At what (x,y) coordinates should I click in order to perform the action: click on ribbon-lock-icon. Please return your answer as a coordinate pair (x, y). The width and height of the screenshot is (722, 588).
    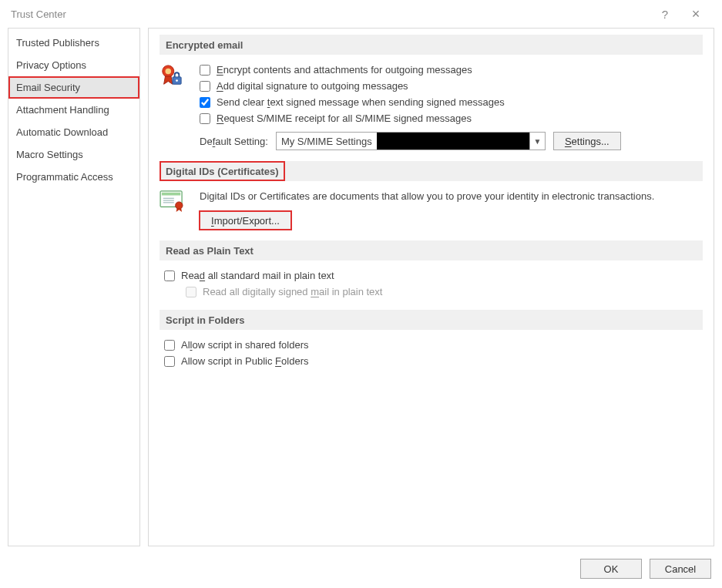
    Looking at the image, I should click on (171, 76).